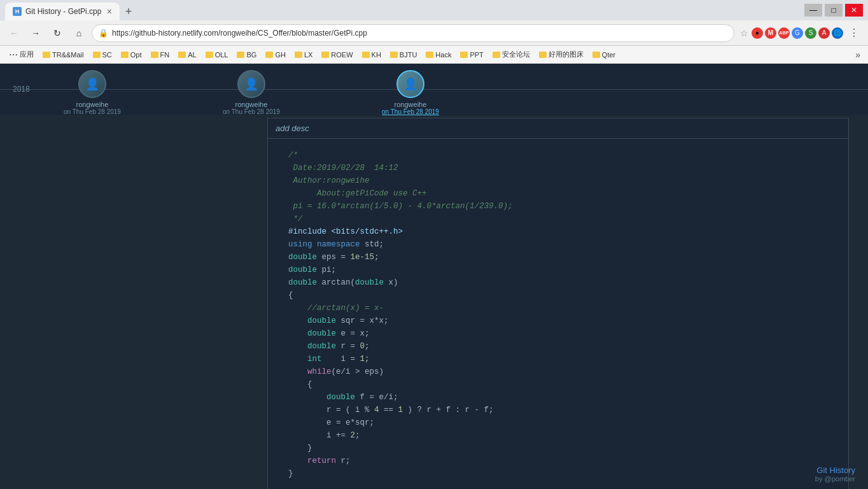  What do you see at coordinates (251, 55) in the screenshot?
I see `bookmark-label: BG` at bounding box center [251, 55].